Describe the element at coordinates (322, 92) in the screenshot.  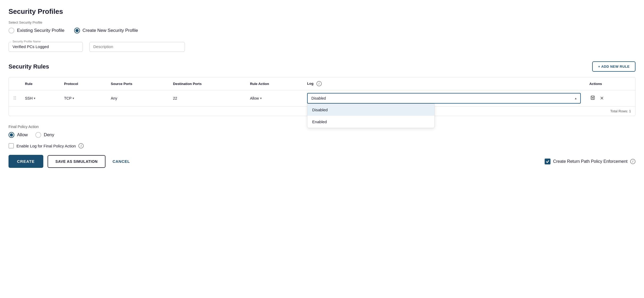
I see `security-rules-table: Rule Protocol Source Ports Destination P…` at that location.